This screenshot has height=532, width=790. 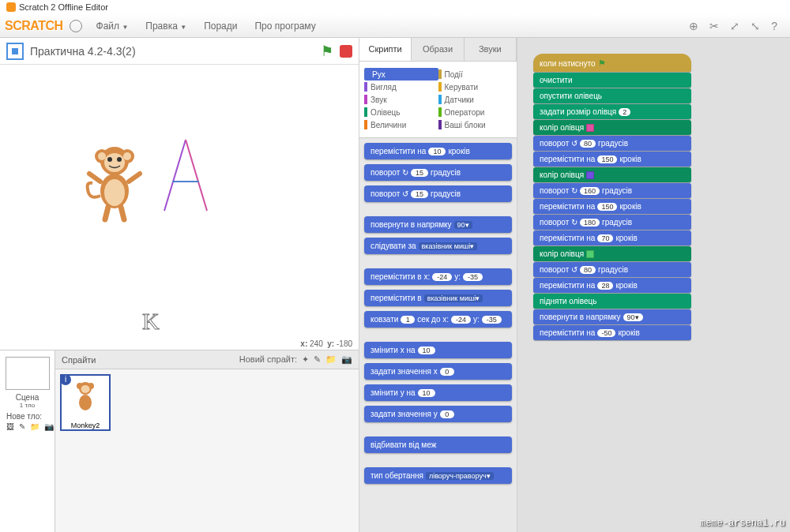 I want to click on bg-library-icon: 🖼, so click(x=10, y=426).